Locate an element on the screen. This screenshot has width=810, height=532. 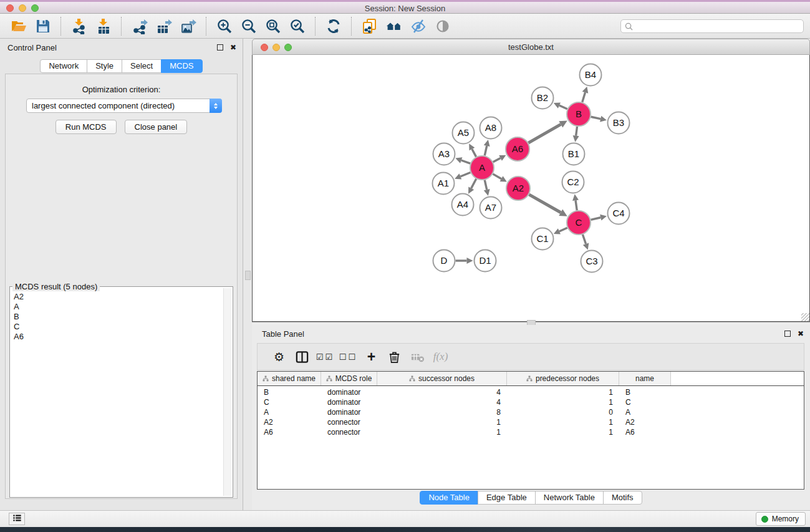
float-panel-icon is located at coordinates (220, 47).